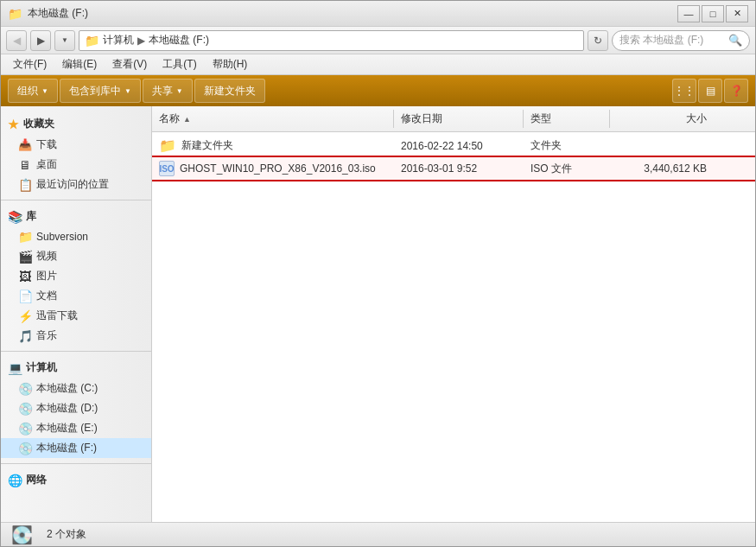 The width and height of the screenshot is (756, 547). What do you see at coordinates (25, 185) in the screenshot?
I see `recent-icon: 📋` at bounding box center [25, 185].